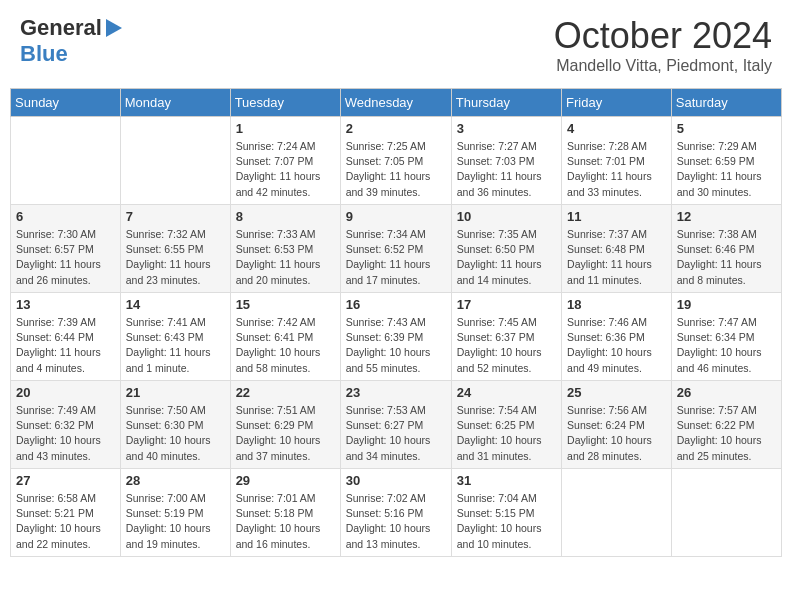  I want to click on day-number: 9, so click(396, 216).